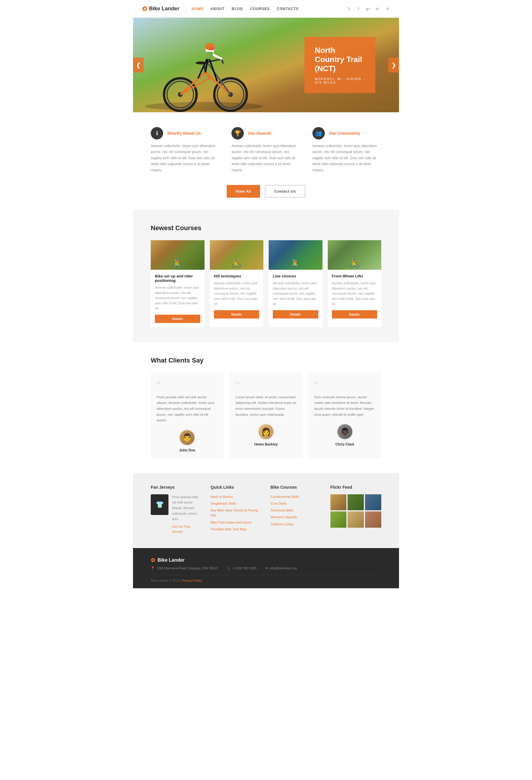 The height and width of the screenshot is (780, 532). Describe the element at coordinates (394, 65) in the screenshot. I see `hero-next-button: ❯` at that location.